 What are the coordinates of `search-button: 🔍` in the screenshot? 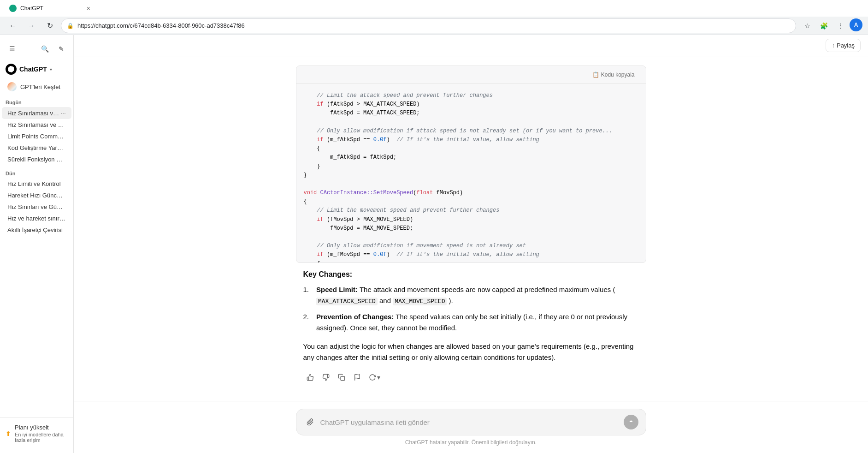 It's located at (45, 49).